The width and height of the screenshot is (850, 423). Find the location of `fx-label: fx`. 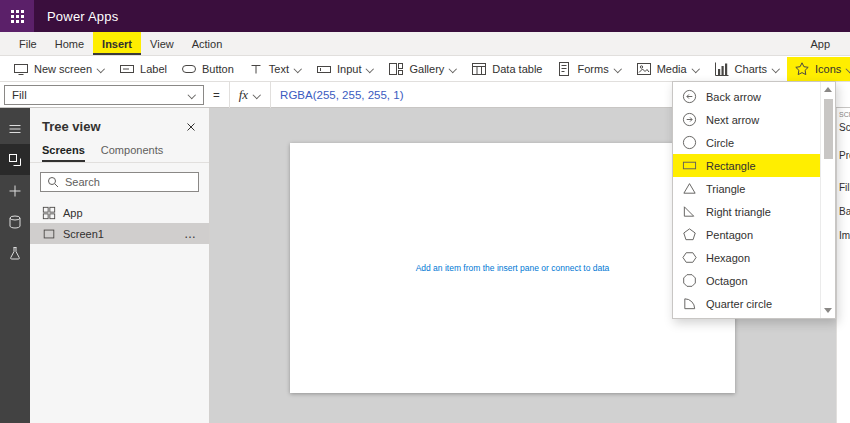

fx-label: fx is located at coordinates (244, 95).